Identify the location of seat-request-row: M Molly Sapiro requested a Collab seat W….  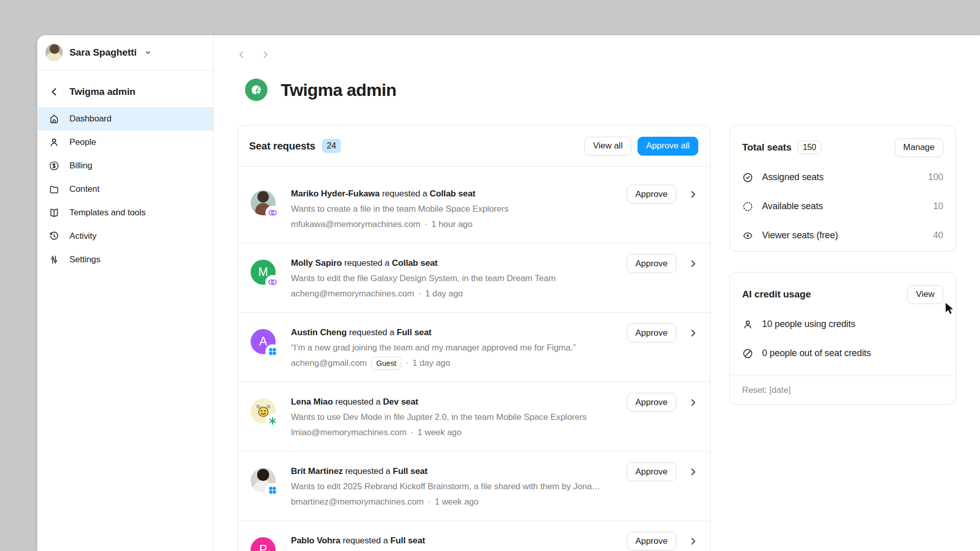
(474, 278).